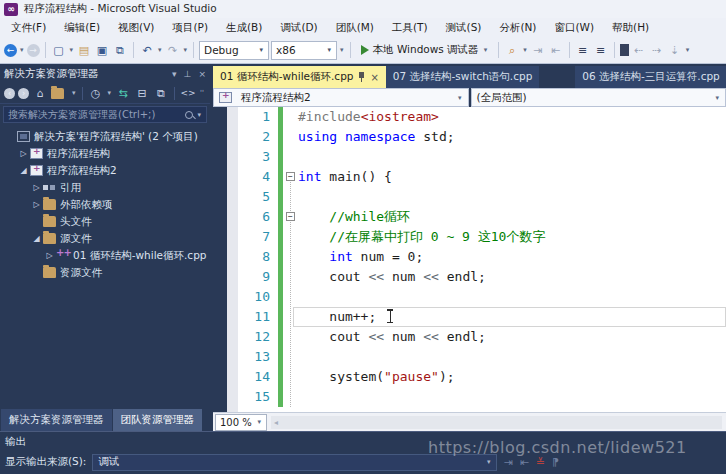 Image resolution: width=726 pixels, height=474 pixels. What do you see at coordinates (598, 98) in the screenshot?
I see `scope-combo: (全局范围) ▾` at bounding box center [598, 98].